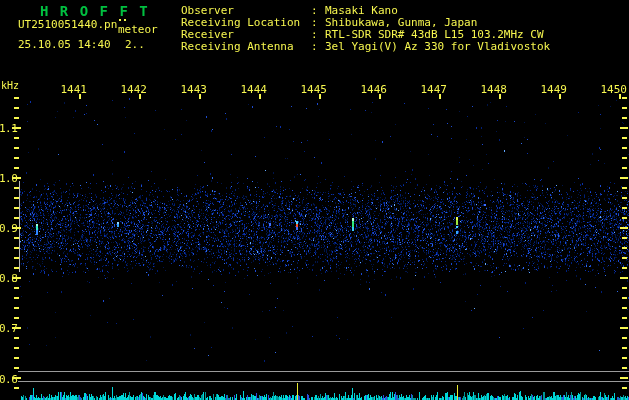 The height and width of the screenshot is (400, 629). What do you see at coordinates (10, 380) in the screenshot?
I see `freq-tick-label: 0.6` at bounding box center [10, 380].